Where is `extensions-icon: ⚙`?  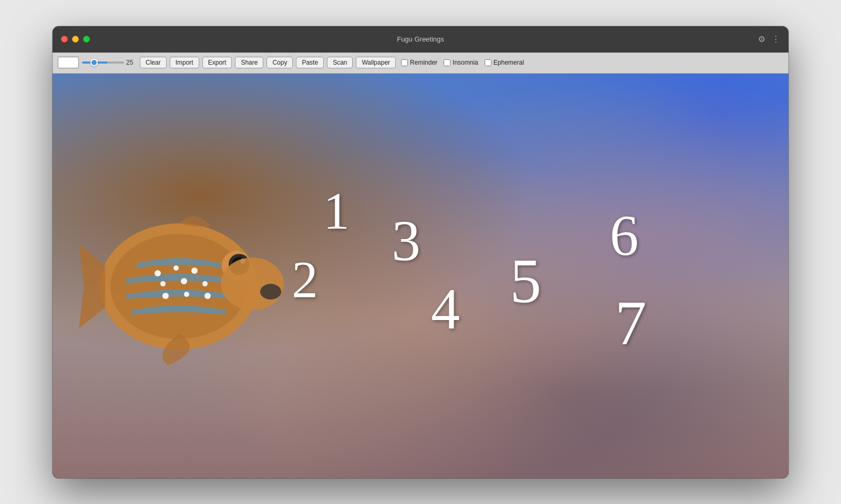 extensions-icon: ⚙ is located at coordinates (762, 39).